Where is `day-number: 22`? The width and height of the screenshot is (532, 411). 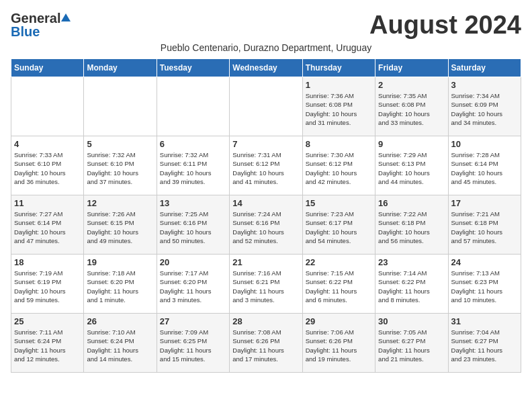 day-number: 22 is located at coordinates (339, 262).